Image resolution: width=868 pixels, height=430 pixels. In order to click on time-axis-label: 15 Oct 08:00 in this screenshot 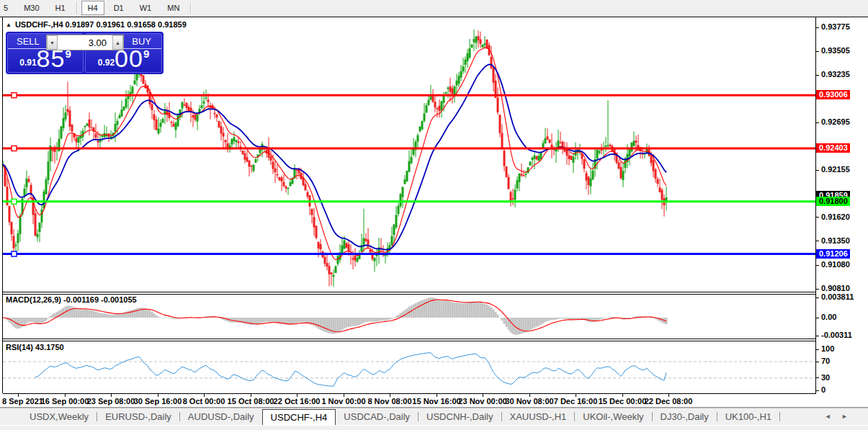, I will do `click(251, 401)`.